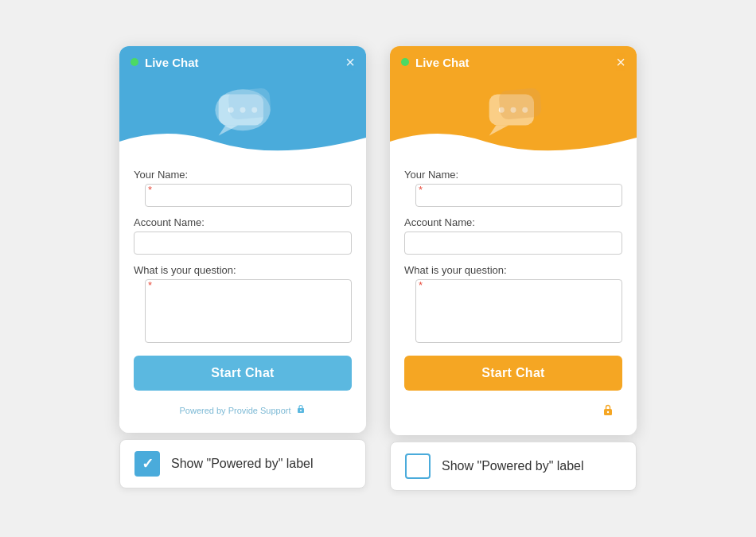 The height and width of the screenshot is (537, 756). What do you see at coordinates (513, 235) in the screenshot?
I see `orange-account-group: Account Name:` at bounding box center [513, 235].